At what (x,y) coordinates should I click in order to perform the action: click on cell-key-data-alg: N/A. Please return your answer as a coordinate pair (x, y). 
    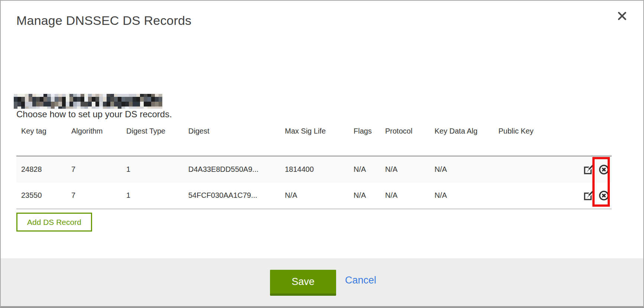
    Looking at the image, I should click on (462, 169).